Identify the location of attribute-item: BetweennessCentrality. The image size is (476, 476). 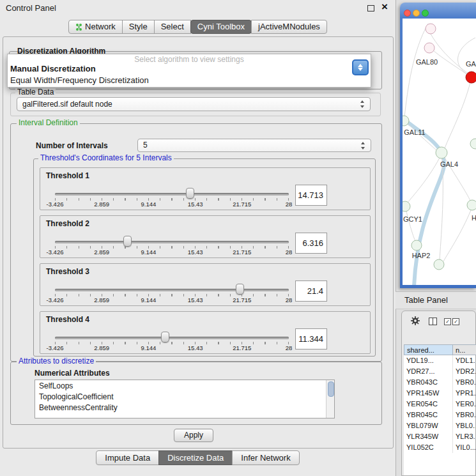
(185, 408).